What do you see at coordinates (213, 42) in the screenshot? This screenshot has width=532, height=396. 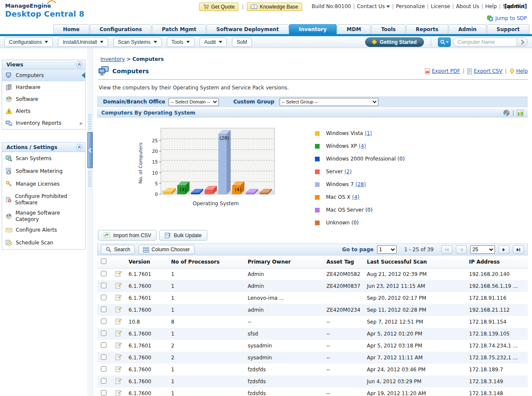 I see `audit-menu-button: Audit` at bounding box center [213, 42].